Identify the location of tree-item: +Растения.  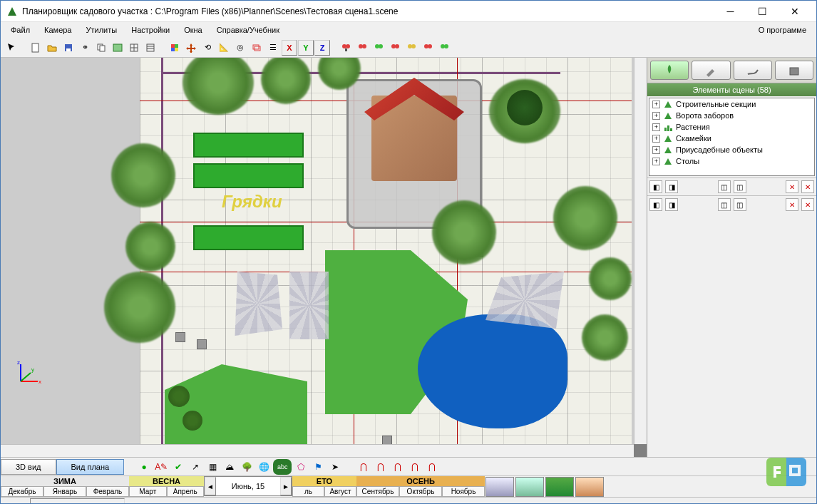
(731, 127).